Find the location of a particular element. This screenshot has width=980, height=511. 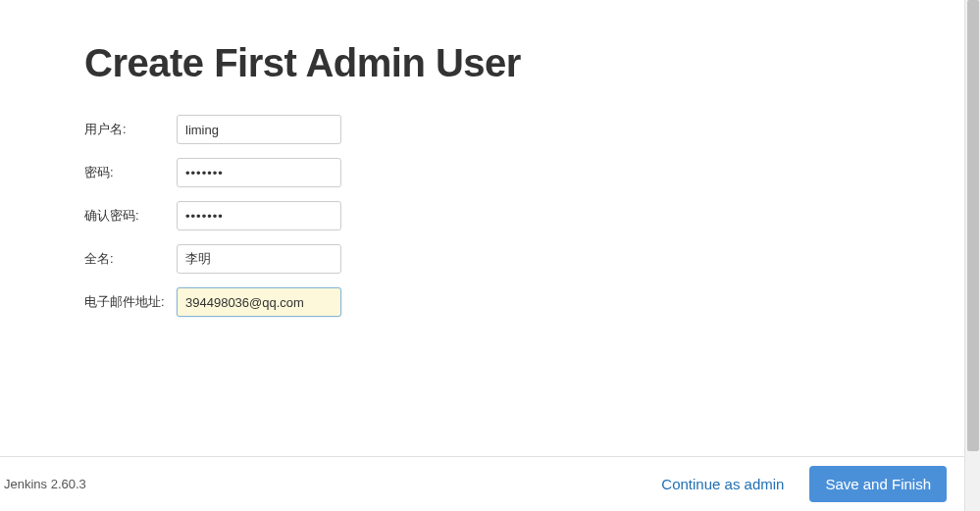

fullname-input is located at coordinates (259, 259).